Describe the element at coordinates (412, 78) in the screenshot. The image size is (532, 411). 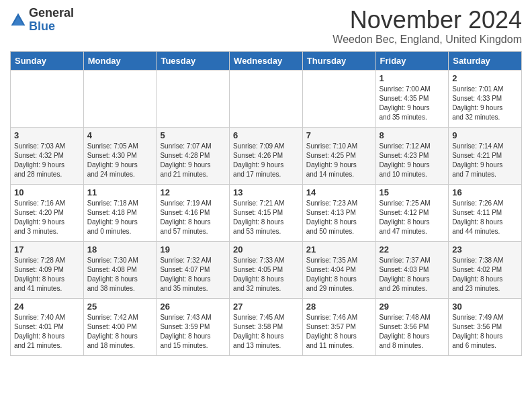
I see `day-number: 1` at that location.